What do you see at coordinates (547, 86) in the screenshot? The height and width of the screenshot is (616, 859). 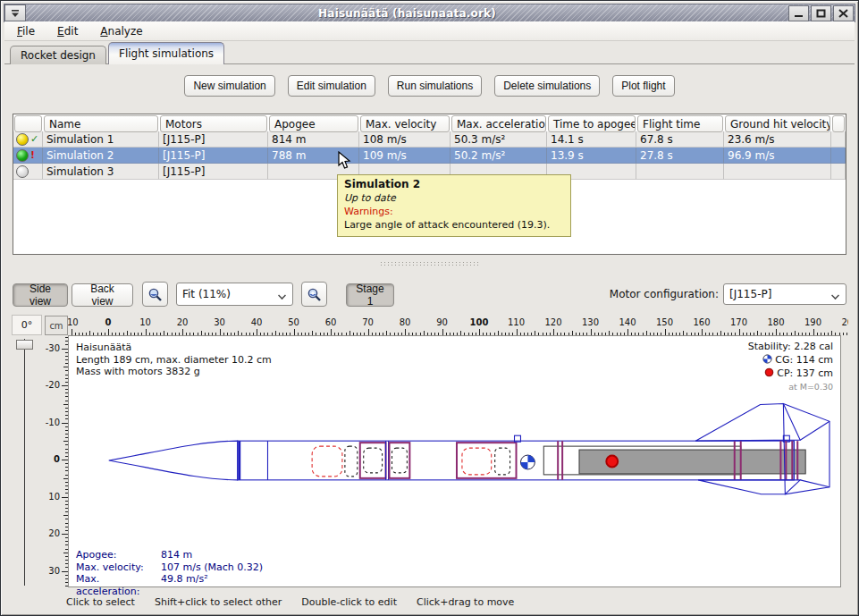 I see `delete-simulations-button: Delete simulations` at bounding box center [547, 86].